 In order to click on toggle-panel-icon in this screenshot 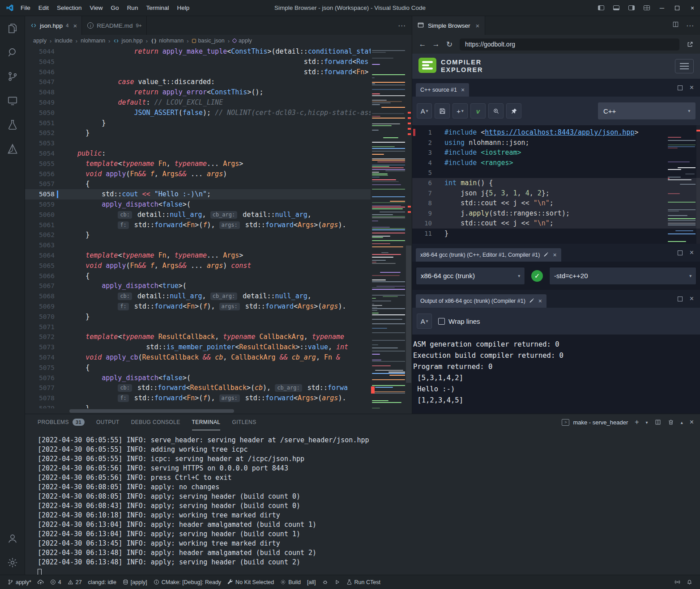, I will do `click(616, 8)`.